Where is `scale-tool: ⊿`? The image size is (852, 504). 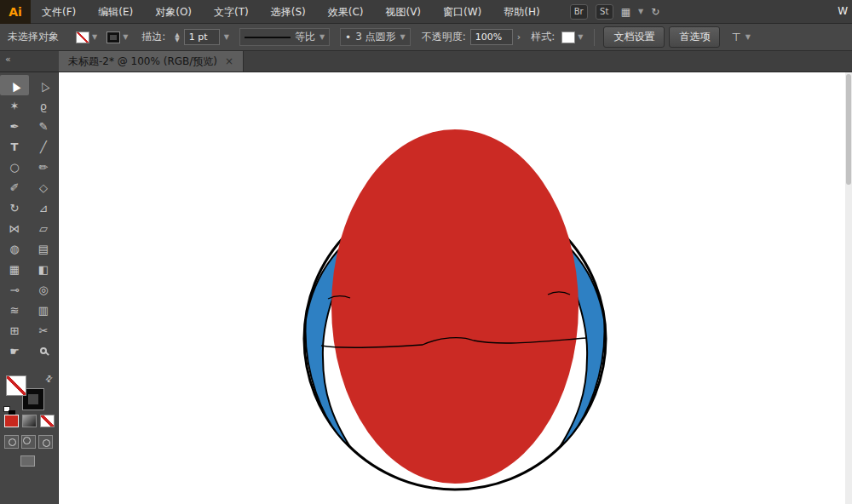
scale-tool: ⊿ is located at coordinates (43, 208).